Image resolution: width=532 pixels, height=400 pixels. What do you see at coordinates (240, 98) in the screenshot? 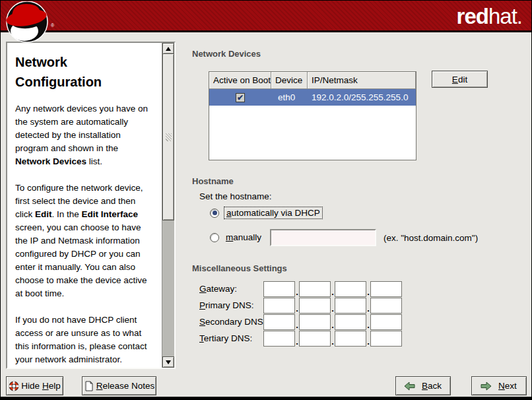
I see `active-on-boot-cell: ✔` at bounding box center [240, 98].